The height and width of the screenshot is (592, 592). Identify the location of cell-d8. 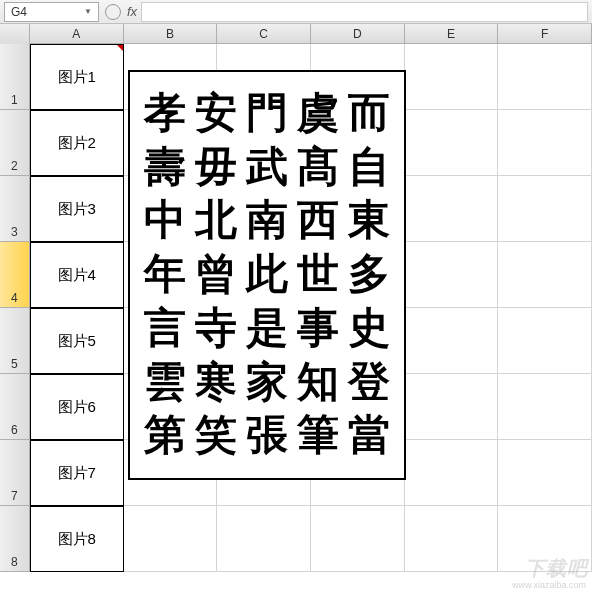
(358, 539).